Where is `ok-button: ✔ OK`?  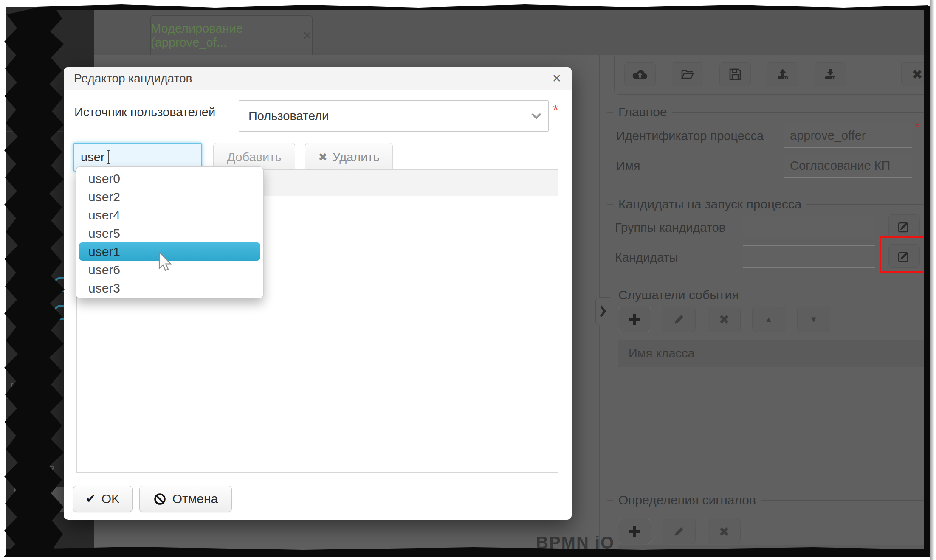 ok-button: ✔ OK is located at coordinates (103, 499).